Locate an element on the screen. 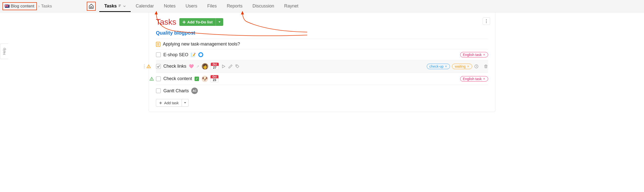 The image size is (644, 192). tag-label: check-up is located at coordinates (436, 66).